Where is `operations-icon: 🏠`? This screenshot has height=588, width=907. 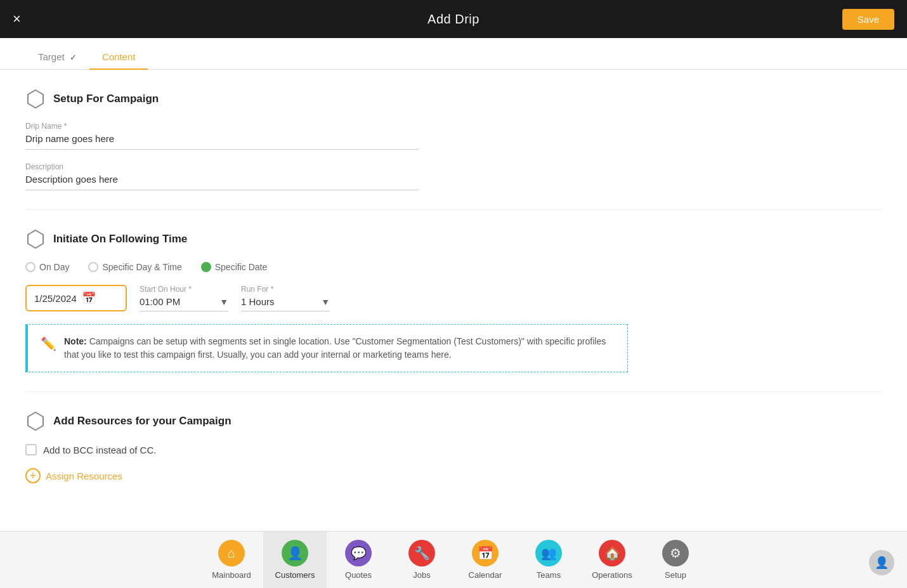
operations-icon: 🏠 is located at coordinates (612, 553).